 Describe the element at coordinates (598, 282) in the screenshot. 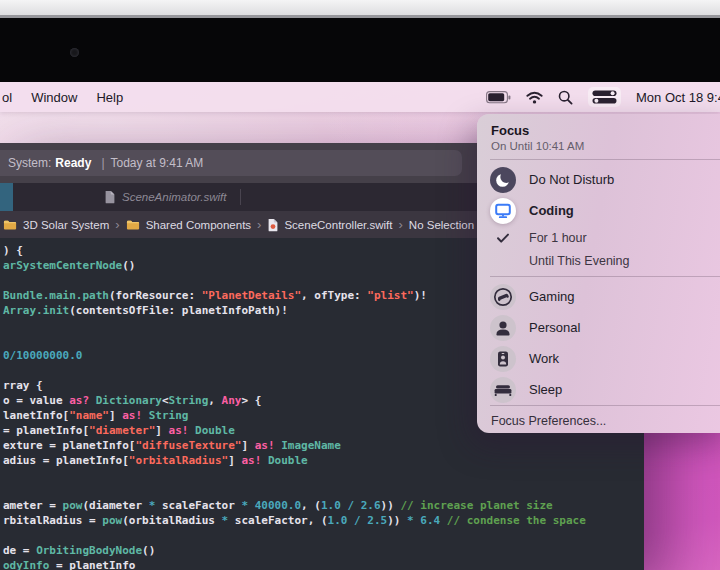

I see `focus-options-list: Do Not DisturbCodingFor 1 hourUntil This…` at that location.